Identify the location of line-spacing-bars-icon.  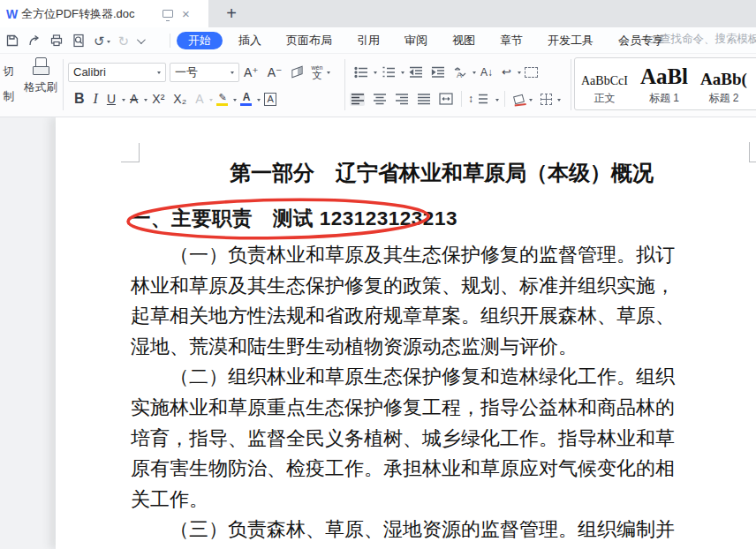
(482, 99).